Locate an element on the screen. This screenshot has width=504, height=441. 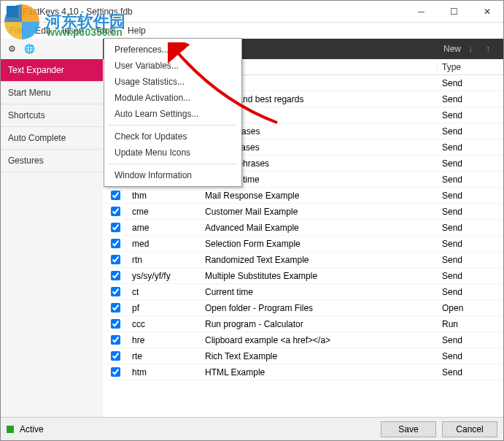
table-row: medSelection Form ExampleSend is located at coordinates (303, 244).